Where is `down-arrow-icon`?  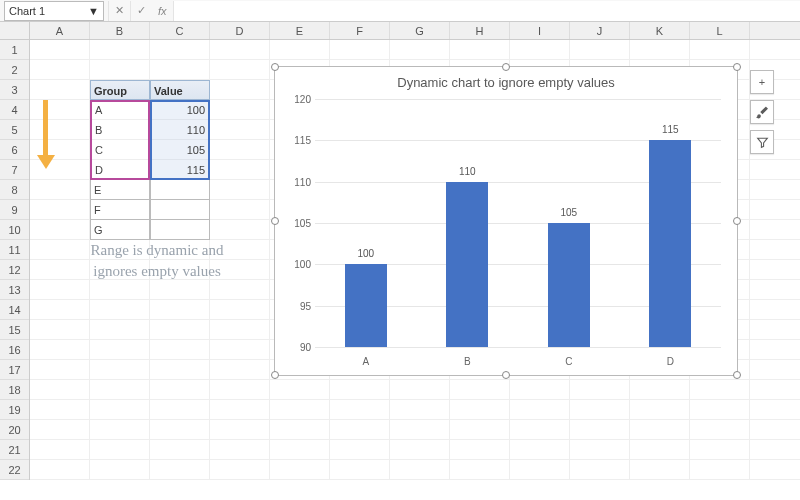
down-arrow-icon is located at coordinates (46, 134).